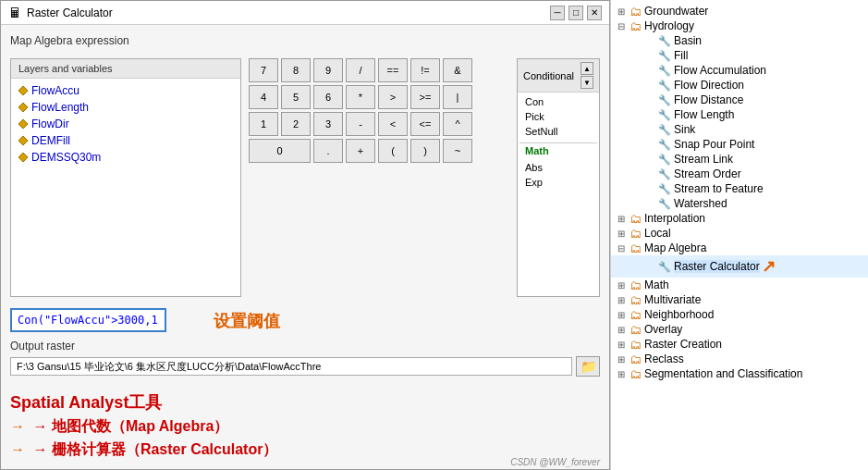  I want to click on calc-row-2: 4 5 6 * > >= |, so click(379, 97).